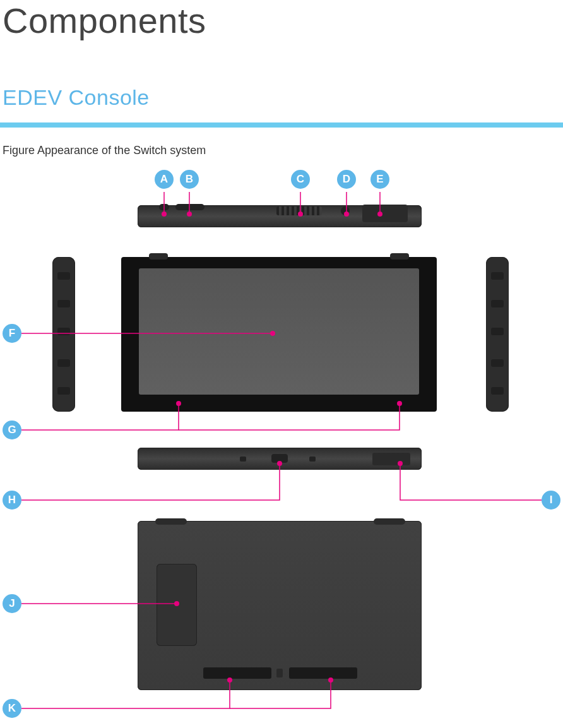 This screenshot has width=563, height=728. Describe the element at coordinates (283, 20) in the screenshot. I see `page-title: Components` at that location.